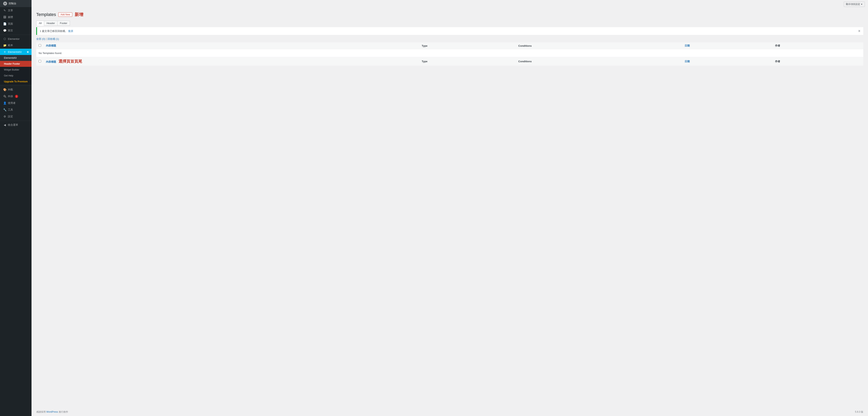 The image size is (868, 416). Describe the element at coordinates (450, 31) in the screenshot. I see `notice-bar: 1 篇文章已移至回收桶。 復原 ✕` at that location.